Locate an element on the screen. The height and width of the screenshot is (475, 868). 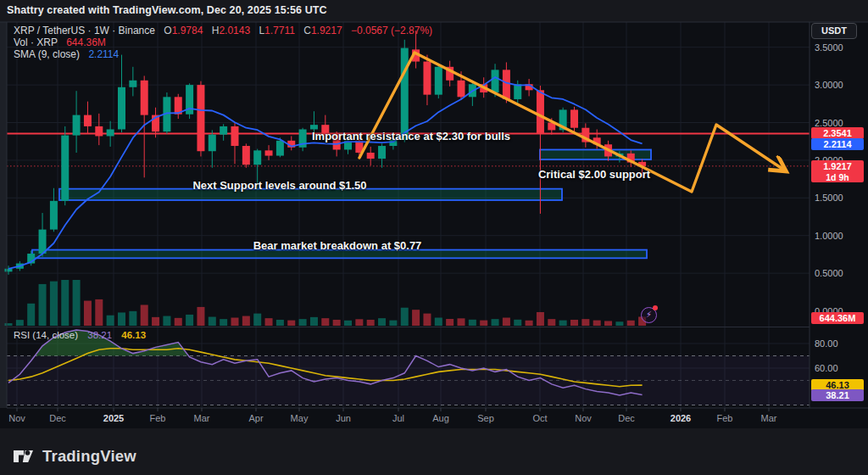
ohlc-low-value: 1.7711 is located at coordinates (280, 31).